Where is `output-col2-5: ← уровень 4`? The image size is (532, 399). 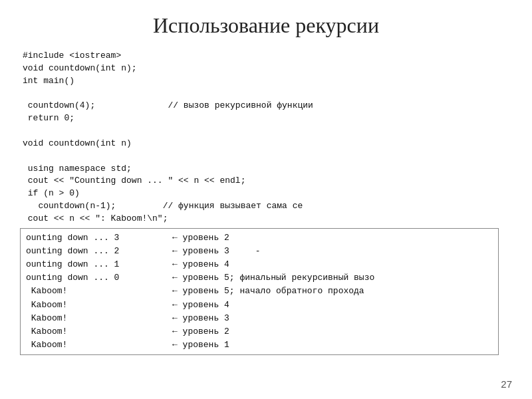
output-col2-5: ← уровень 4 is located at coordinates (201, 305).